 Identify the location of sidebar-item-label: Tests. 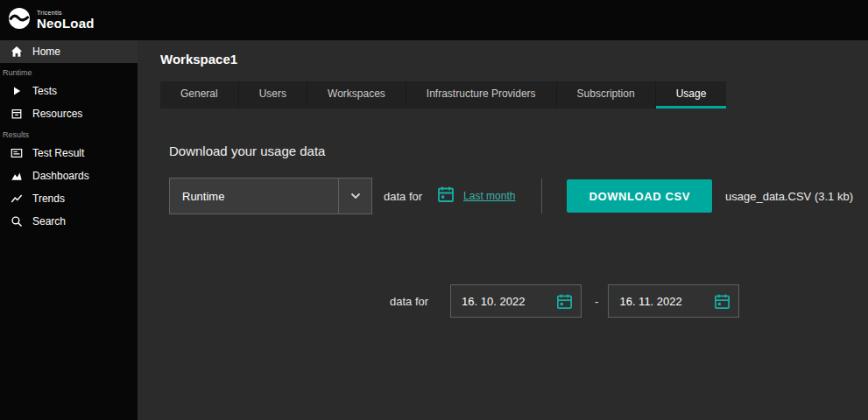
(45, 91).